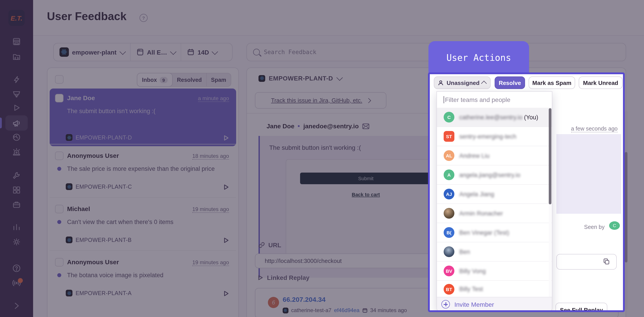 This screenshot has width=644, height=317. I want to click on assignee-option: Aangela.jiang@sentry.io, so click(494, 175).